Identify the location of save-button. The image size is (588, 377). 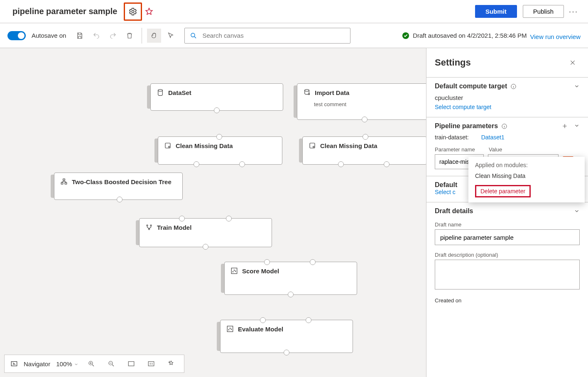
(80, 36).